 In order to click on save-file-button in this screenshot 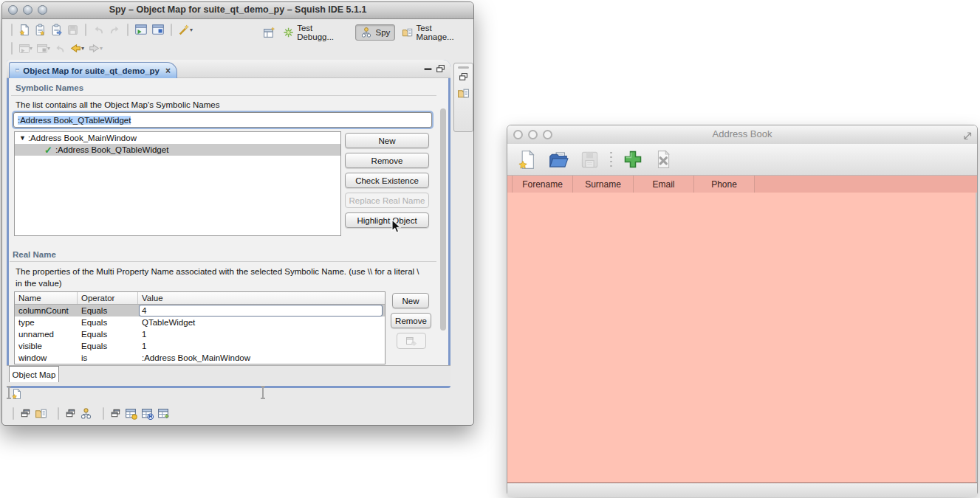, I will do `click(589, 159)`.